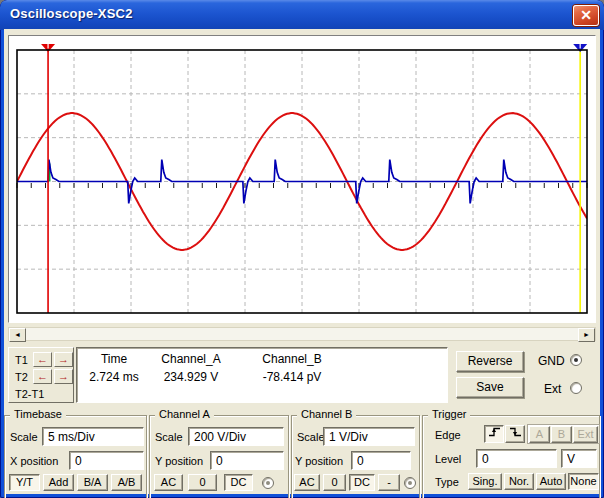 The width and height of the screenshot is (604, 498). What do you see at coordinates (184, 414) in the screenshot?
I see `channel-a-legend: Channel A` at bounding box center [184, 414].